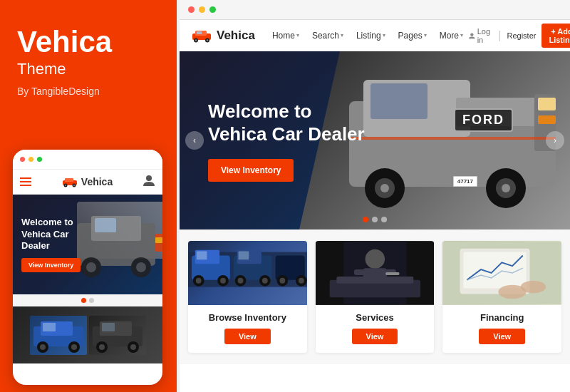 This screenshot has height=392, width=570. Describe the element at coordinates (87, 182) in the screenshot. I see `mobile-logo: Vehica` at that location.